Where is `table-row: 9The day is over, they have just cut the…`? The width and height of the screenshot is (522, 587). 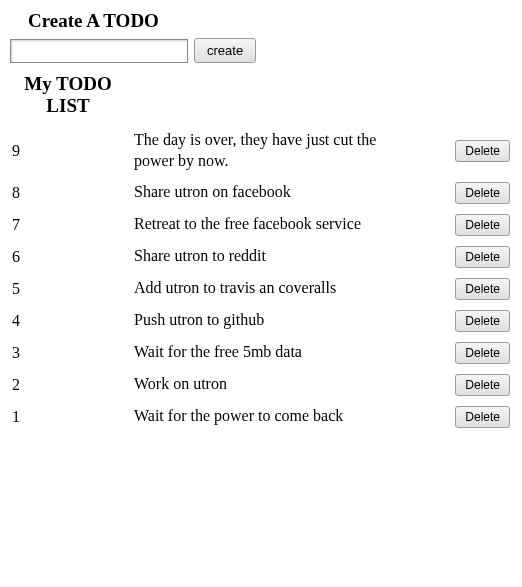
table-row: 9The day is over, they have just cut the… is located at coordinates (261, 151).